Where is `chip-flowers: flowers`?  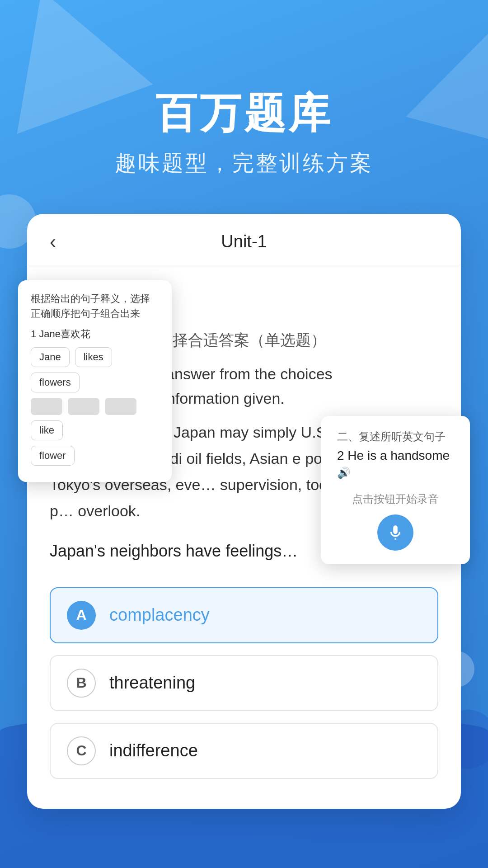 chip-flowers: flowers is located at coordinates (55, 382).